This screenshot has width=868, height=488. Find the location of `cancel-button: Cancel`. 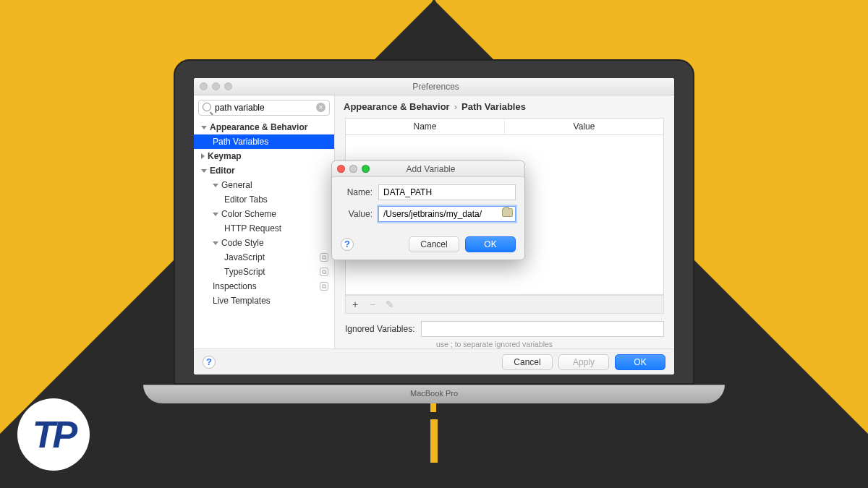

cancel-button: Cancel is located at coordinates (527, 362).